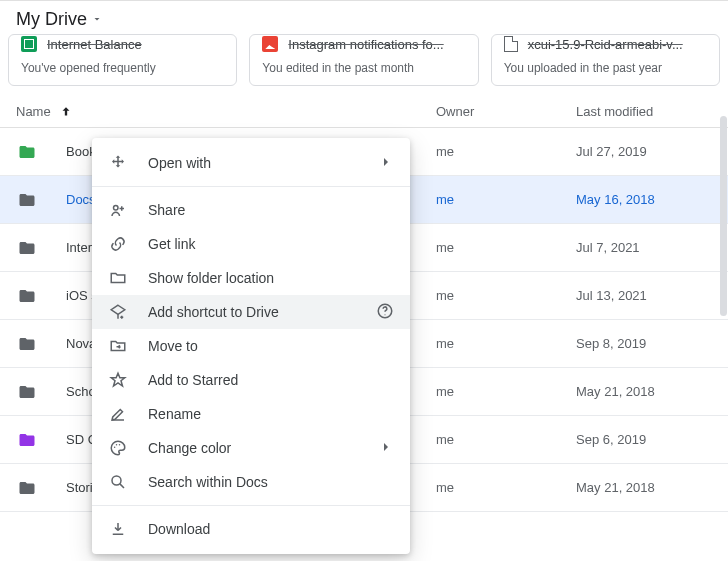 Image resolution: width=728 pixels, height=561 pixels. Describe the element at coordinates (644, 440) in the screenshot. I see `file-modified: Sep 6, 2019` at that location.